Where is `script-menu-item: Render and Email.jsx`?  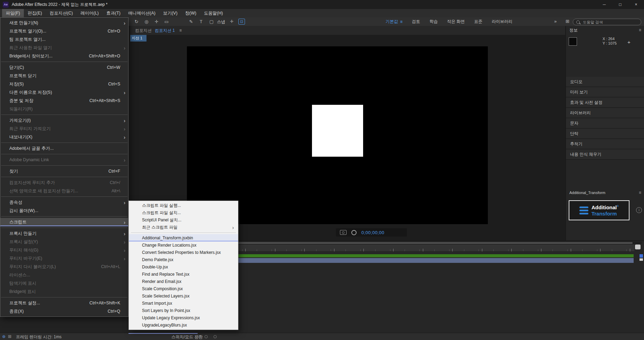 script-menu-item: Render and Email.jsx is located at coordinates (183, 282).